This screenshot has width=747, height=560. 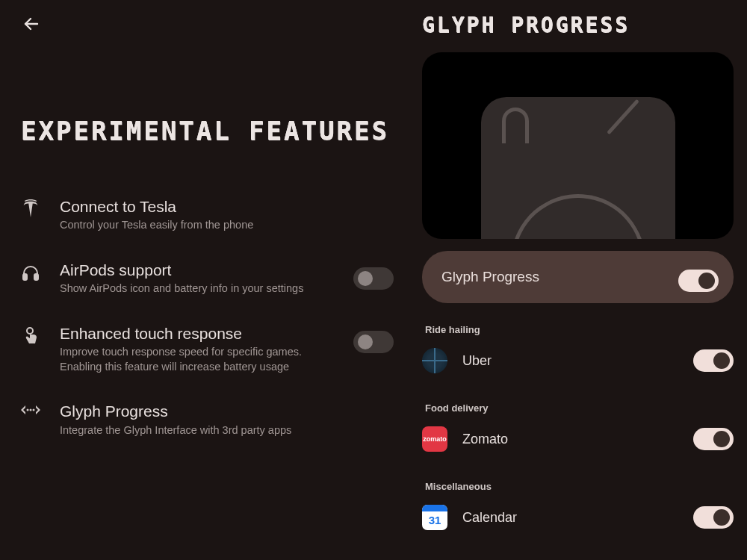 What do you see at coordinates (571, 439) in the screenshot?
I see `app-name: Zomato` at bounding box center [571, 439].